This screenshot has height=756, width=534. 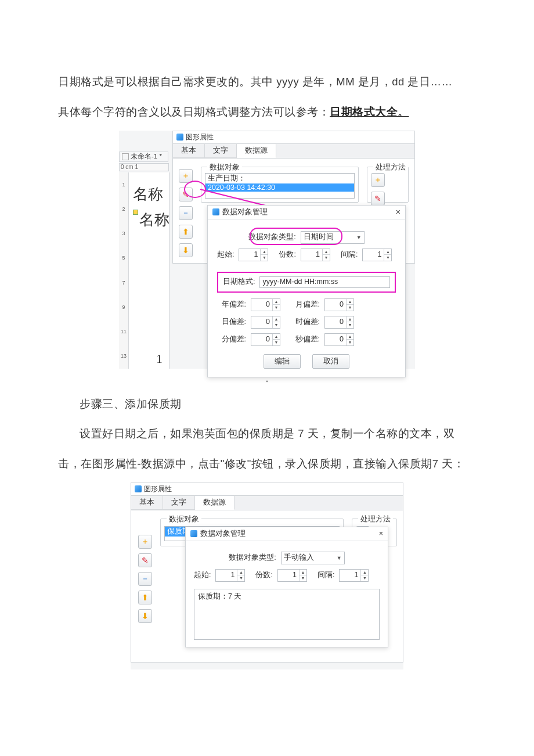 What do you see at coordinates (252, 557) in the screenshot?
I see `type-label-2: 数据对象类型:` at bounding box center [252, 557].